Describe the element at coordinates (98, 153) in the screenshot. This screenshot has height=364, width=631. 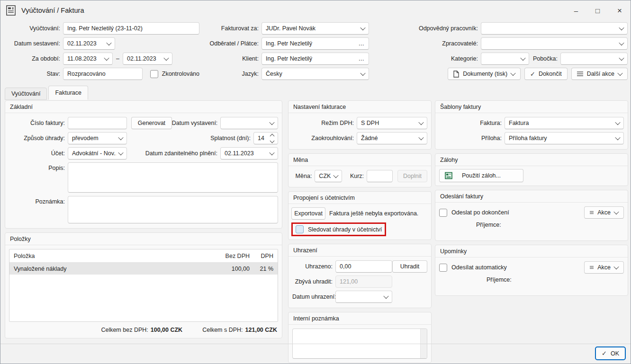
I see `ucet-dropdown: Advokátní - Nov...` at that location.